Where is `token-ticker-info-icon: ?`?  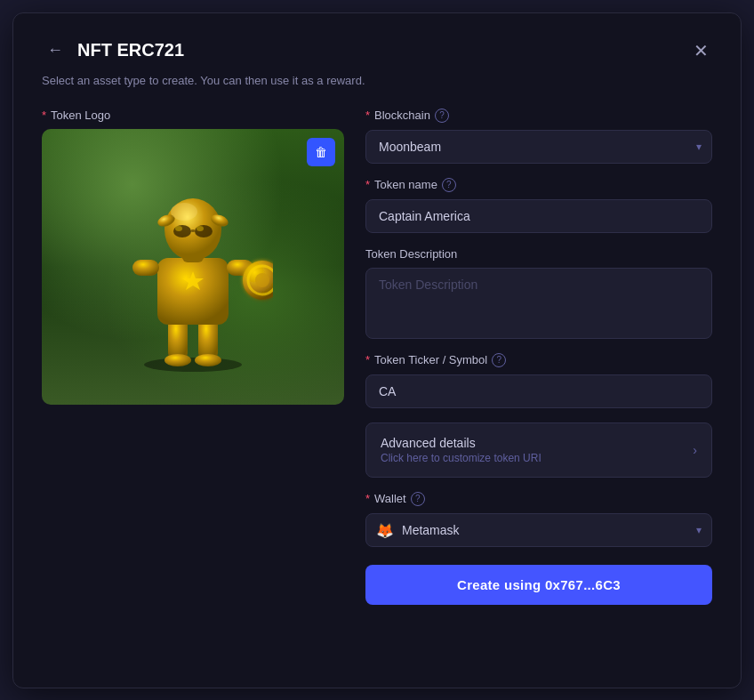
token-ticker-info-icon: ? is located at coordinates (499, 360).